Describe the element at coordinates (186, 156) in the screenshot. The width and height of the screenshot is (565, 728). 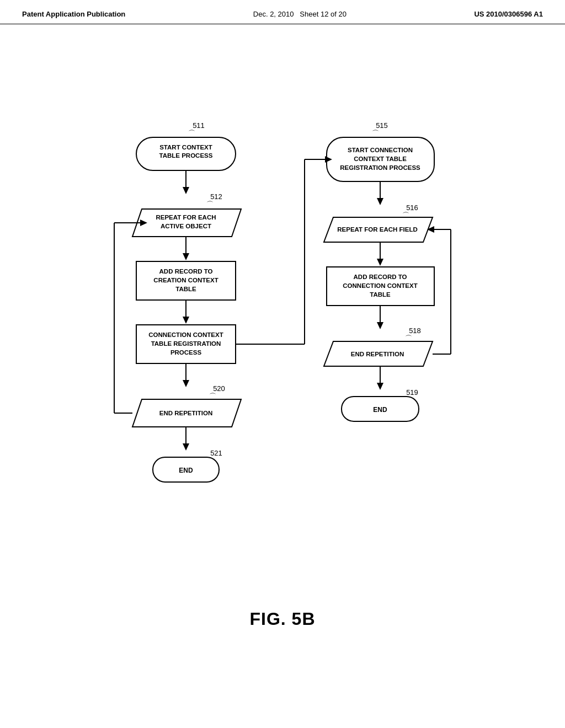
I see `svg-text: TABLE PROCESS` at that location.